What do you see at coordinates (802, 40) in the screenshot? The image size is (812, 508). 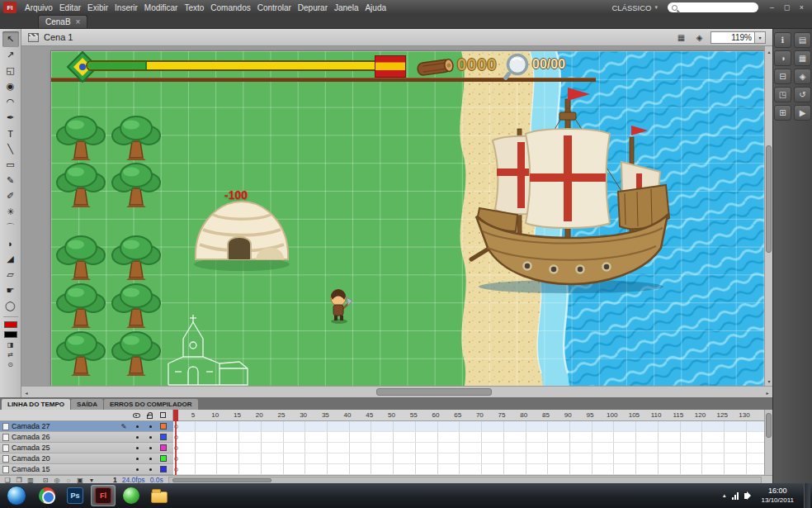 I see `library-panel-icon: ▤` at bounding box center [802, 40].